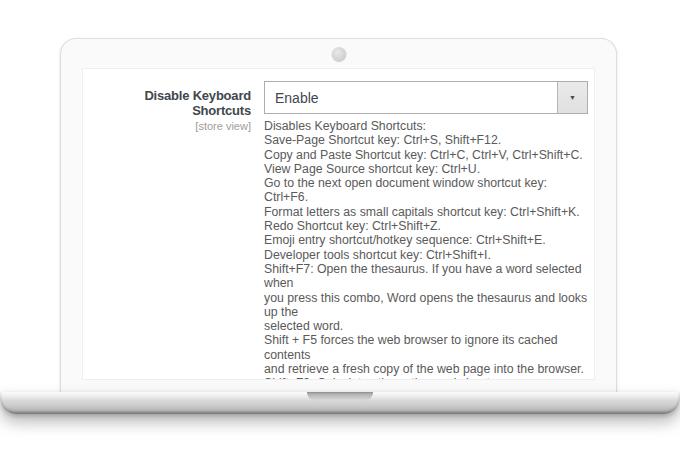  Describe the element at coordinates (167, 106) in the screenshot. I see `field-label-column: Disable Keyboard Shortcuts [store view]` at that location.